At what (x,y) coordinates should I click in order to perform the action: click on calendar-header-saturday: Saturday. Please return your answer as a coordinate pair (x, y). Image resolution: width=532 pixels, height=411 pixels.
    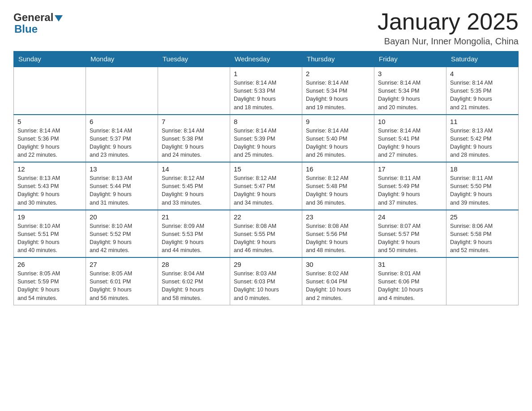
    Looking at the image, I should click on (483, 59).